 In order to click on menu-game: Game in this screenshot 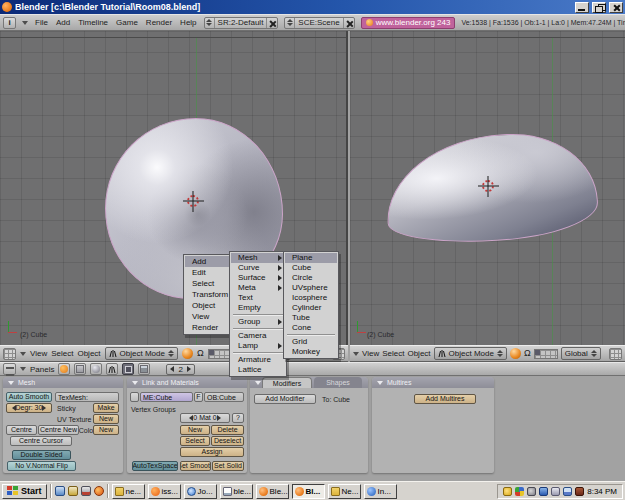, I will do `click(127, 22)`.